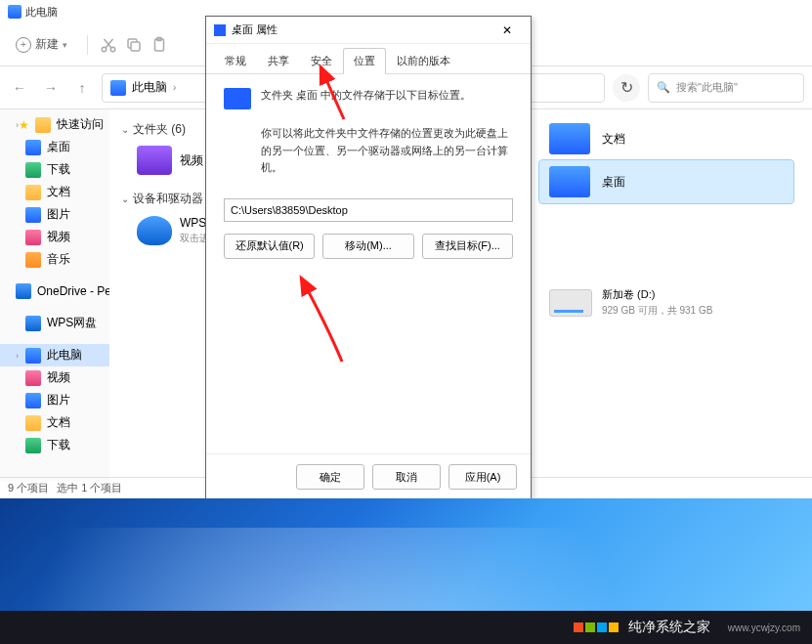  What do you see at coordinates (368, 30) in the screenshot?
I see `dialog-titlebar: 桌面 属性 ✕` at bounding box center [368, 30].